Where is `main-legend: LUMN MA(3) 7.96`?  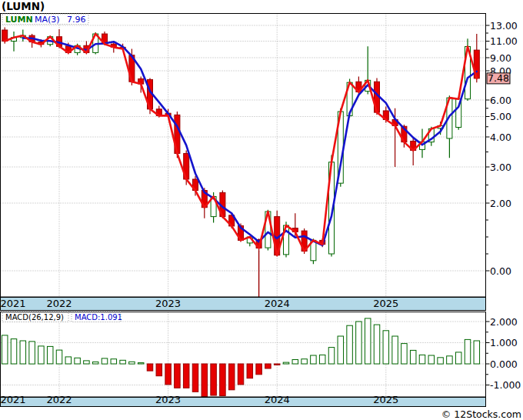 main-legend: LUMN MA(3) 7.96 is located at coordinates (45, 19).